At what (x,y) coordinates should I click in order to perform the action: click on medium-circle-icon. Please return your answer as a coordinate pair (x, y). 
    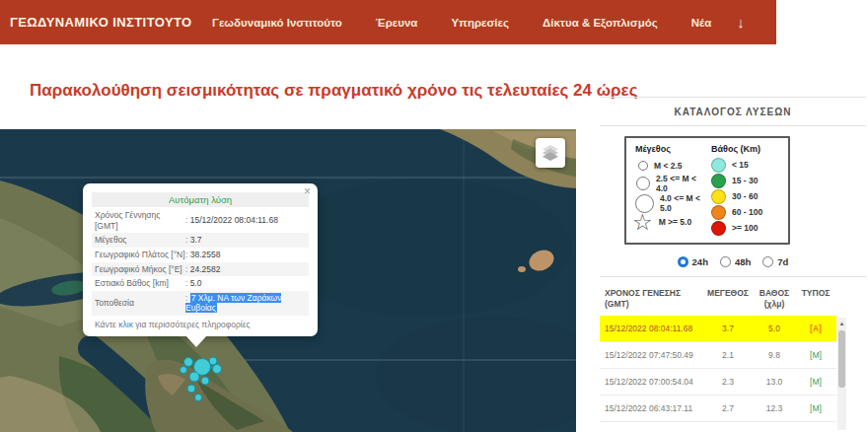
    Looking at the image, I should click on (643, 183).